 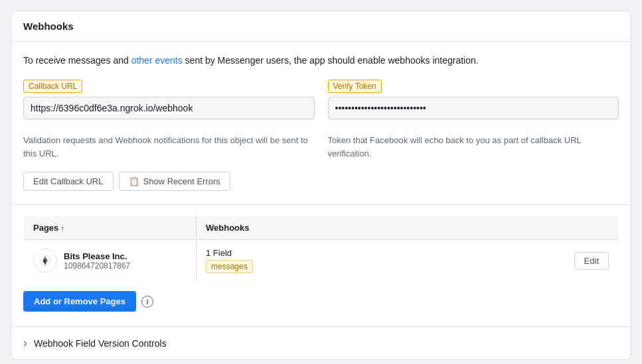 What do you see at coordinates (80, 301) in the screenshot?
I see `add-remove-pages-button: Add or Remove Pages` at bounding box center [80, 301].